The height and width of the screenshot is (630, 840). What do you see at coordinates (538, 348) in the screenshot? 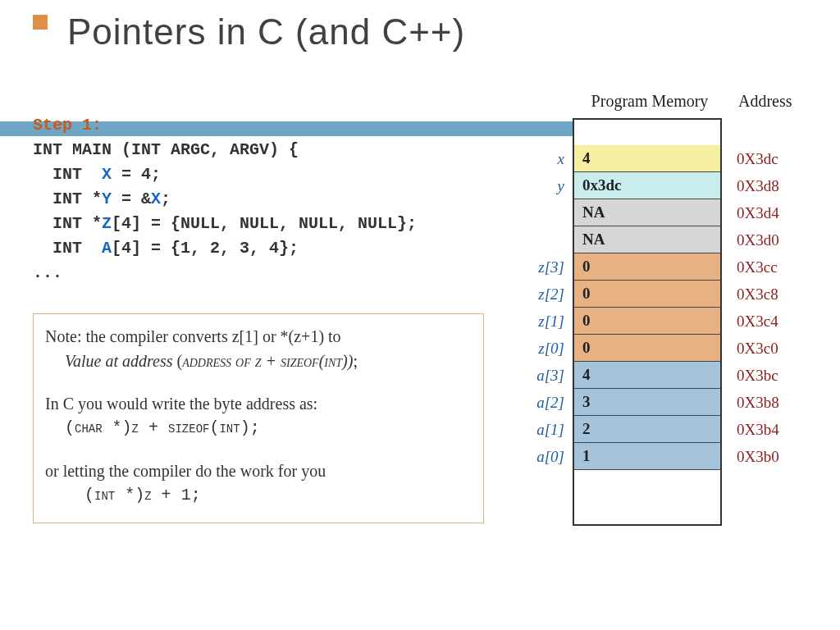
I see `memory-var-label: z[0]` at bounding box center [538, 348].